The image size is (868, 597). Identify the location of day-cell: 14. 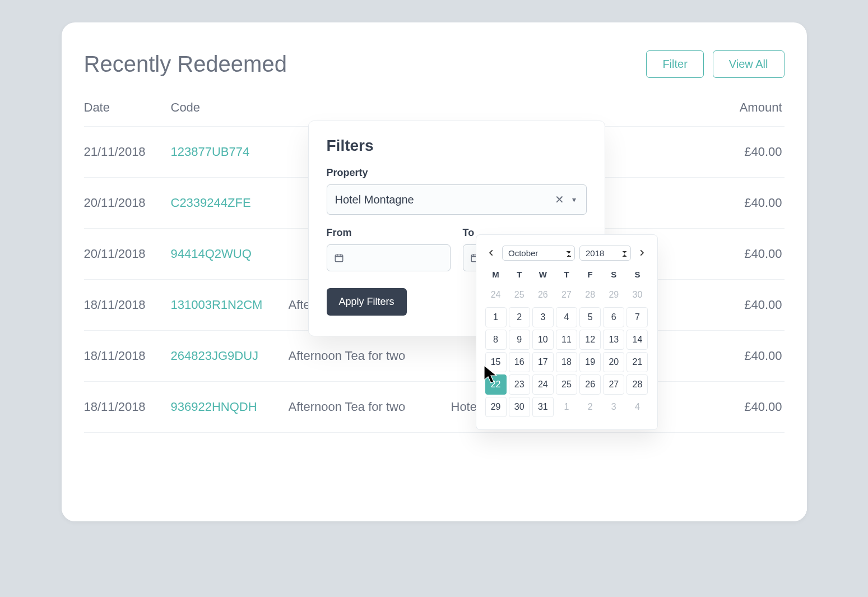
(637, 340).